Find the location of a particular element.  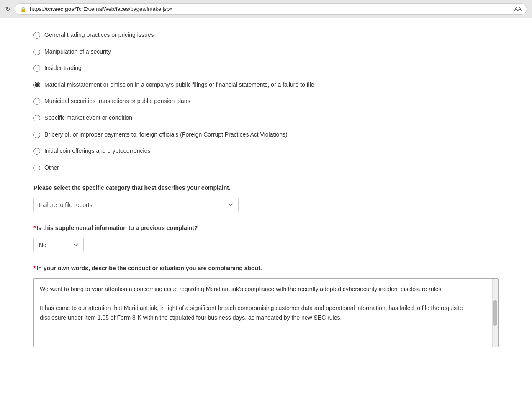

browser-chrome: ↻ 🔒 https://tcr.sec.gov/TcrExternalWeb/f… is located at coordinates (266, 9).